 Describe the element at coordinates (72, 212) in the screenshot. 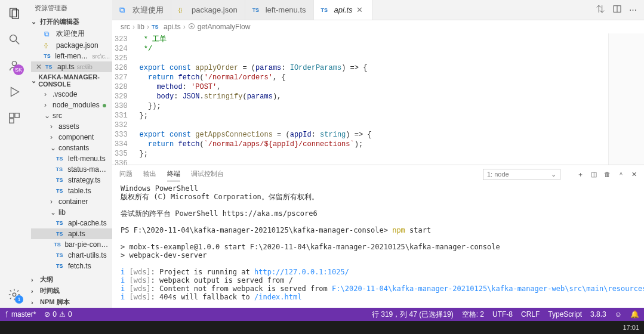

I see `tree-item: ⌄lib` at that location.